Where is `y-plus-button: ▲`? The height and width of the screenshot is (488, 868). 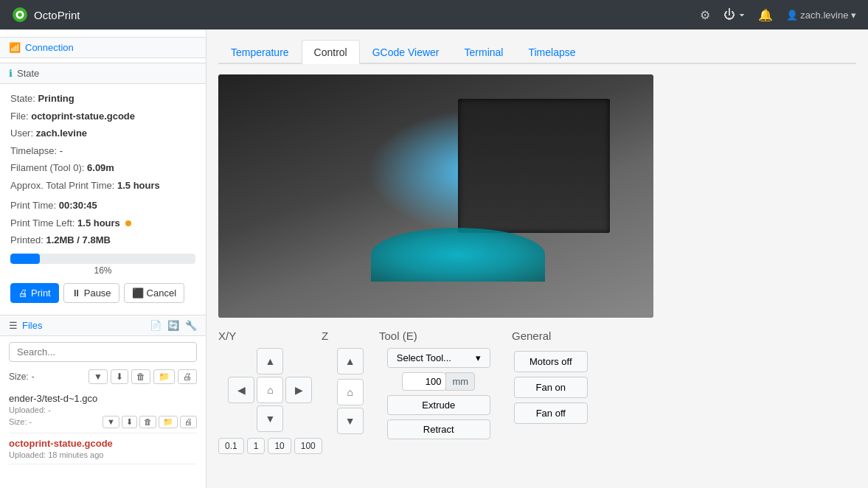 y-plus-button: ▲ is located at coordinates (270, 361).